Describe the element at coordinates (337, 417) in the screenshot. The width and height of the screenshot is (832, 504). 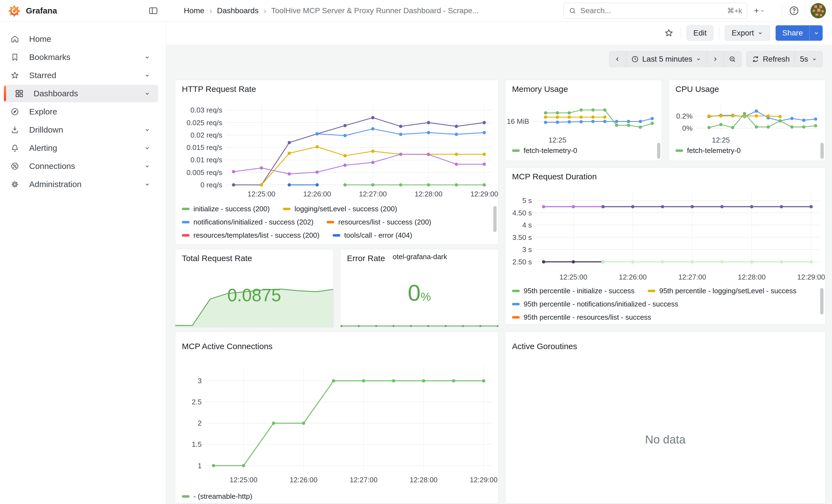
I see `panel-mcp-active-connections: MCP Active Connections 32.521.5112:25:00…` at that location.